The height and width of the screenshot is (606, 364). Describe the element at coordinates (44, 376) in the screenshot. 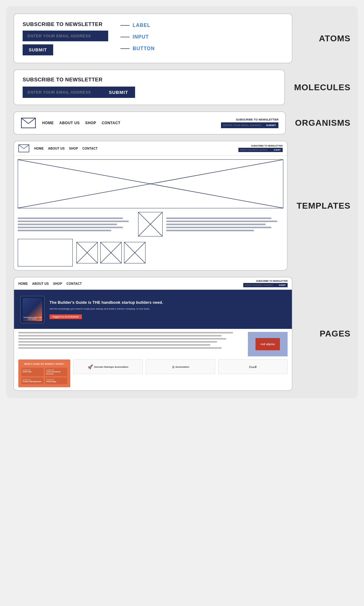

I see `chapter-grid: Chapter 01 North Star Chapter 02 Cross-d…` at that location.